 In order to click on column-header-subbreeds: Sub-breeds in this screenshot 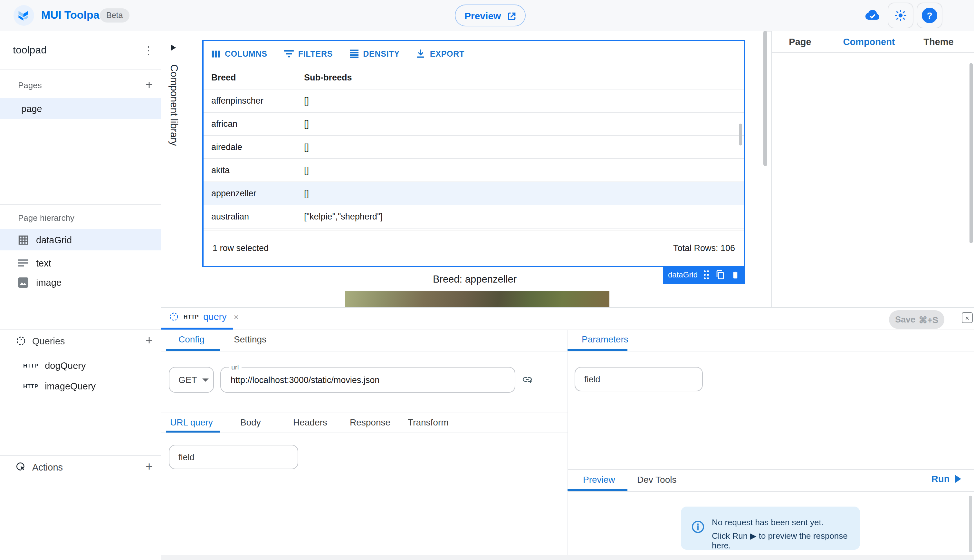, I will do `click(524, 78)`.